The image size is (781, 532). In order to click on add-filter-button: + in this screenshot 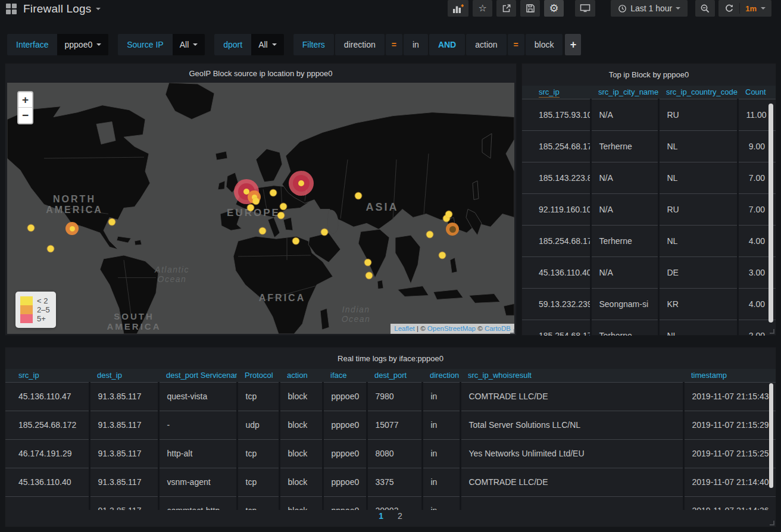, I will do `click(573, 45)`.